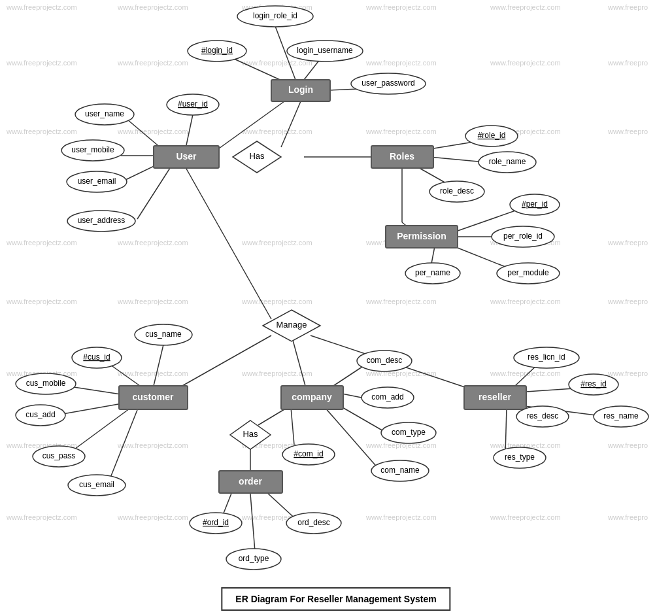 The height and width of the screenshot is (616, 672). What do you see at coordinates (216, 522) in the screenshot?
I see `svg-text: #ord_id` at bounding box center [216, 522].